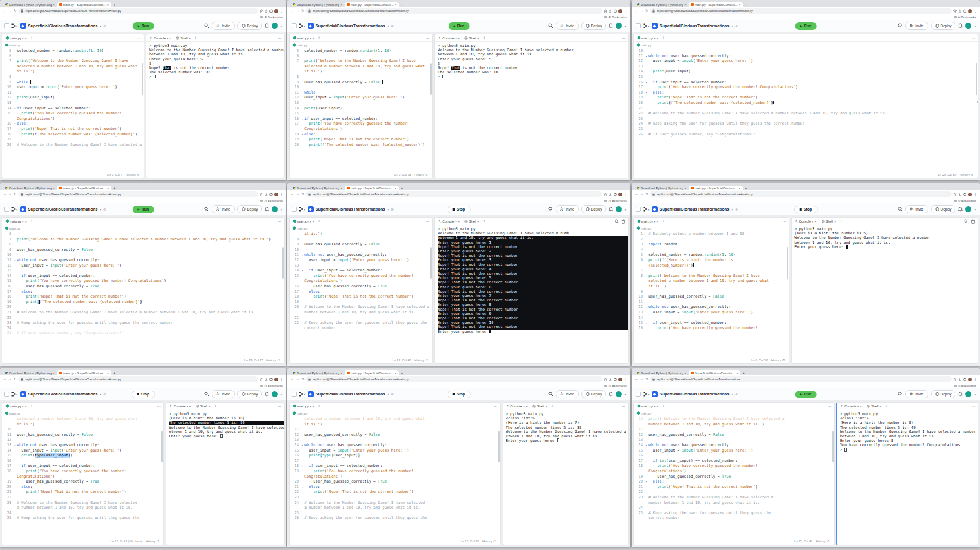 This screenshot has height=550, width=980. Describe the element at coordinates (371, 188) in the screenshot. I see `browser-tab-active: main.py - SuperficialGlorious... ×` at that location.